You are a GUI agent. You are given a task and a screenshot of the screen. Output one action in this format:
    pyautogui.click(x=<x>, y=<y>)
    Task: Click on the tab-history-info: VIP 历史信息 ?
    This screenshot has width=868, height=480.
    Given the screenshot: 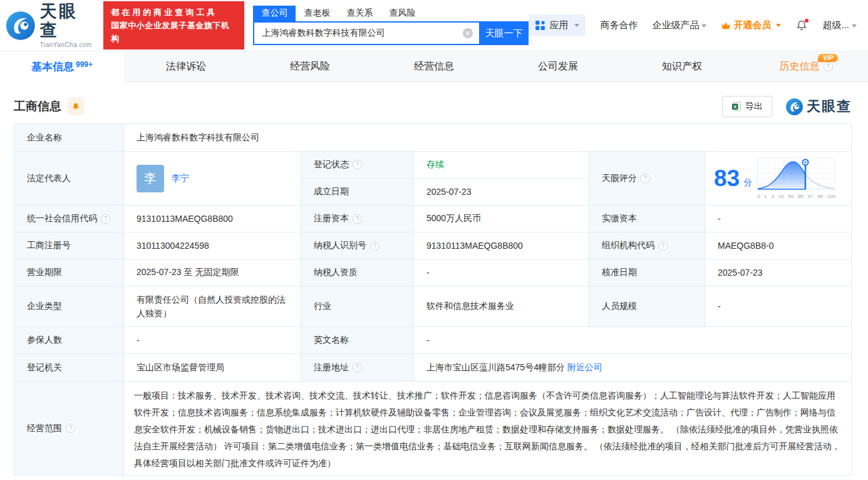 What is the action you would take?
    pyautogui.click(x=806, y=66)
    